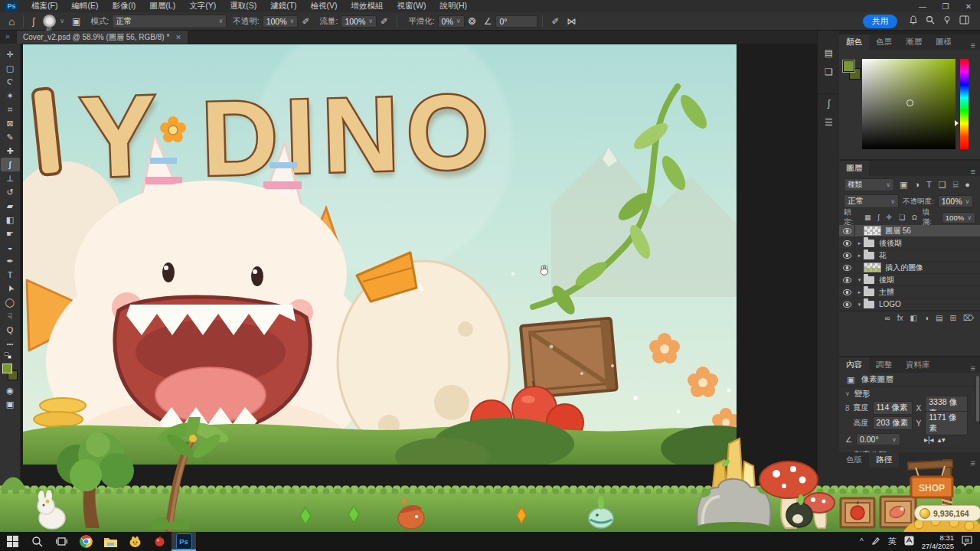 The image size is (980, 551). I want to click on layer-row-group-post: ▾ 後期, so click(910, 280).